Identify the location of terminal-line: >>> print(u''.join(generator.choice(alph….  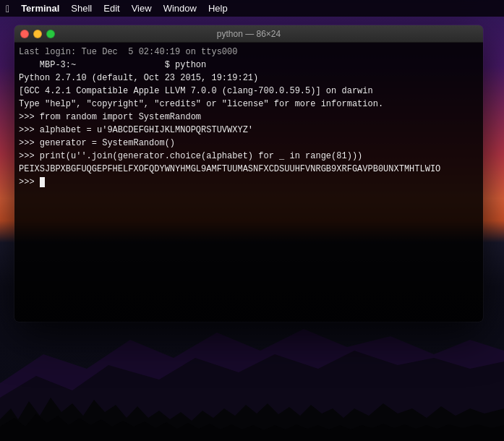
(249, 156).